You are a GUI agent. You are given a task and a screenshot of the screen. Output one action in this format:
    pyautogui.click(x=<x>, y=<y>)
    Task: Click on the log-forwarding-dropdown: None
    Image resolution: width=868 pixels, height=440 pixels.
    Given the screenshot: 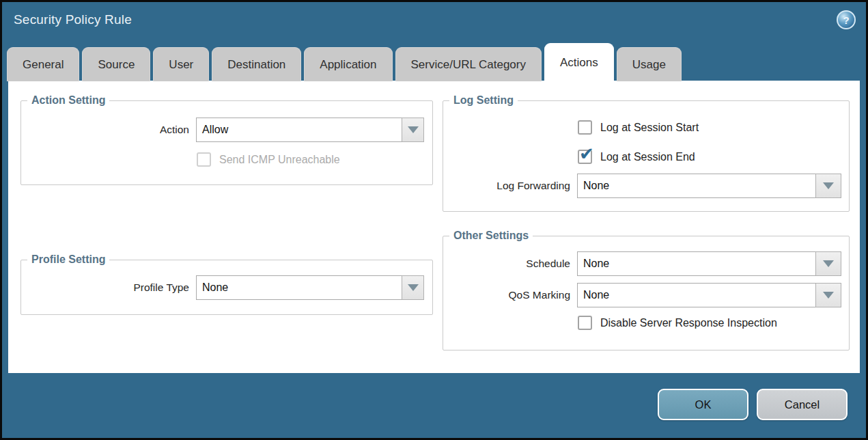 What is the action you would take?
    pyautogui.click(x=709, y=186)
    